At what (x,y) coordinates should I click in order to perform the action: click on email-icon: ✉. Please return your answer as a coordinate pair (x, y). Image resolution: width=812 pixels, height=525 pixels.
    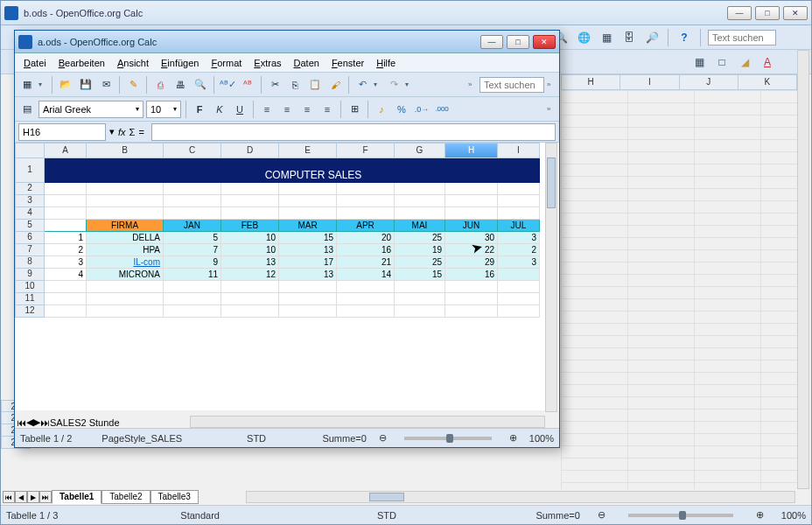
    Looking at the image, I should click on (106, 85).